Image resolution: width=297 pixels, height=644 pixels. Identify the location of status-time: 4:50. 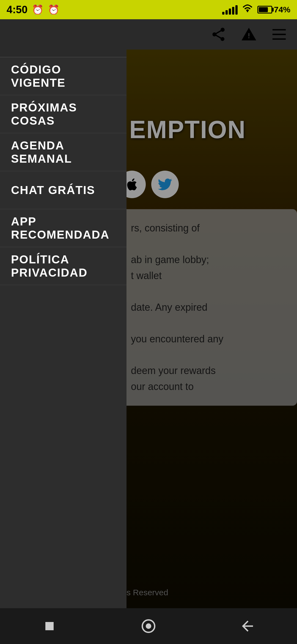
(17, 10).